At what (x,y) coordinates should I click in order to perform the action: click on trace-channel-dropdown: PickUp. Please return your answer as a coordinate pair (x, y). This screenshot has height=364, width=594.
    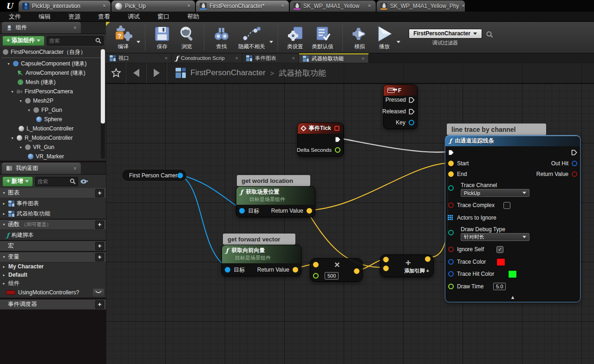
    Looking at the image, I should click on (495, 193).